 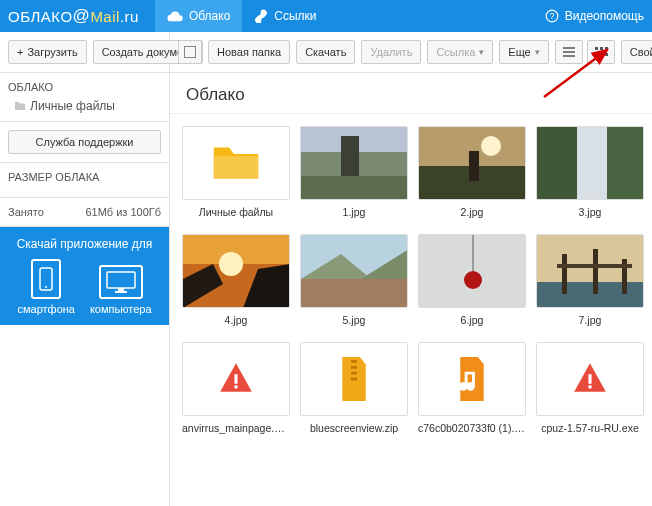 What do you see at coordinates (354, 379) in the screenshot?
I see `zip-file-icon` at bounding box center [354, 379].